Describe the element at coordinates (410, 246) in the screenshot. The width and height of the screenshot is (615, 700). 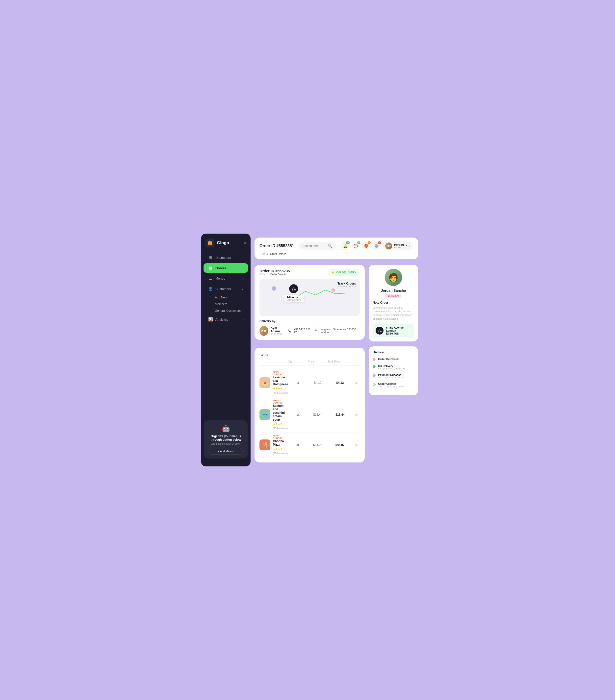
I see `user-chevron-icon: ⌄` at that location.